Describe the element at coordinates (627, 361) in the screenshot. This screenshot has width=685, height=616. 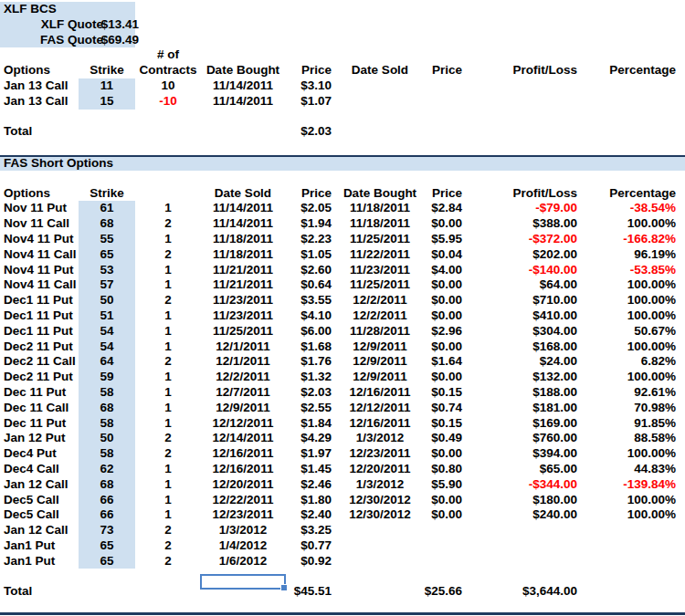
I see `cell-percentage: 6.82%` at that location.